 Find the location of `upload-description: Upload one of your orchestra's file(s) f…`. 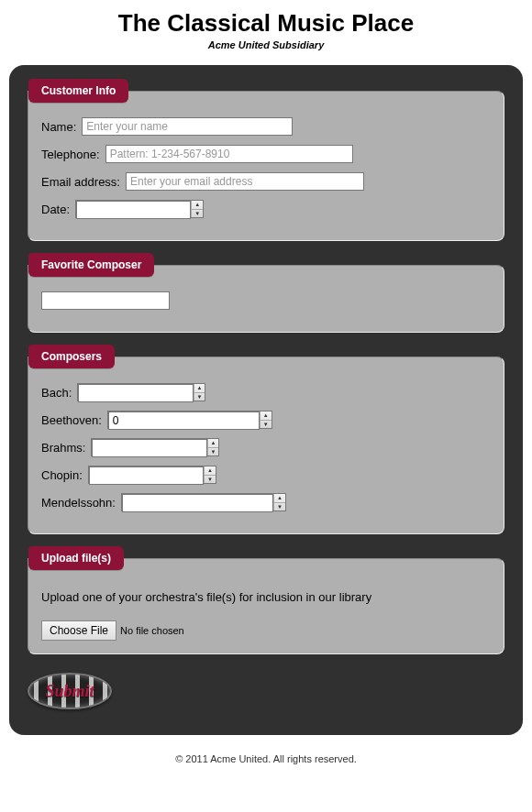

upload-description: Upload one of your orchestra's file(s) f… is located at coordinates (266, 598).